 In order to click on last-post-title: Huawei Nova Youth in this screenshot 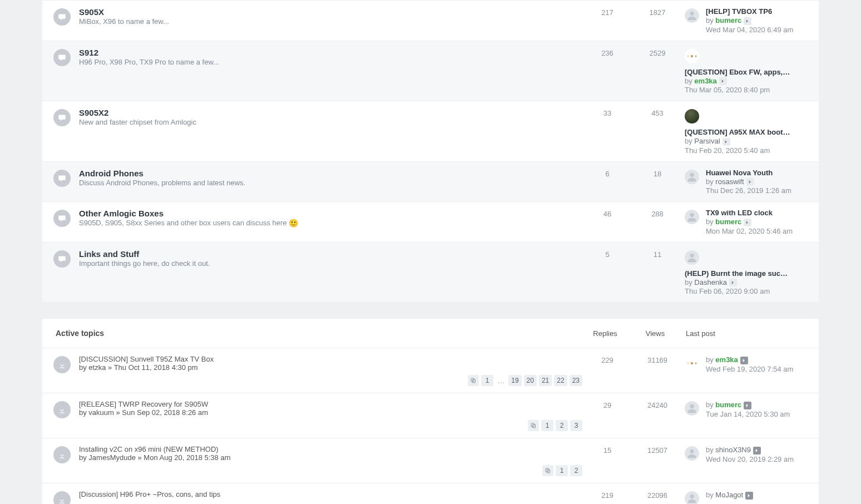, I will do `click(756, 172)`.